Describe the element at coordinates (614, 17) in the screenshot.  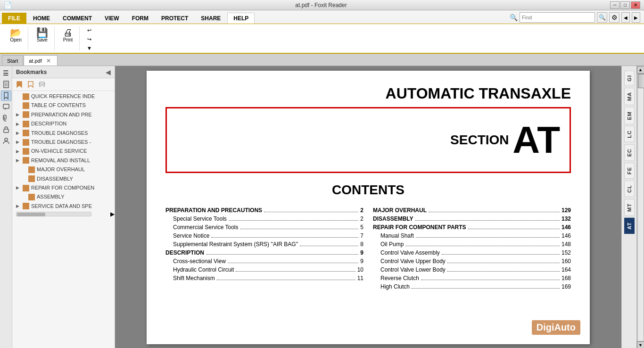
I see `settings-button: ⚙` at that location.